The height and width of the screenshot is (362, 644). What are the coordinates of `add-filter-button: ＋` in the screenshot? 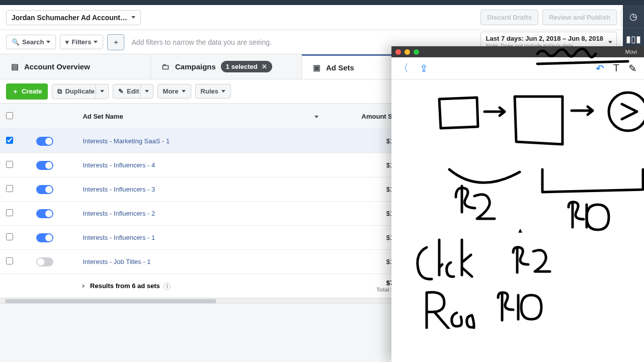 It's located at (116, 42).